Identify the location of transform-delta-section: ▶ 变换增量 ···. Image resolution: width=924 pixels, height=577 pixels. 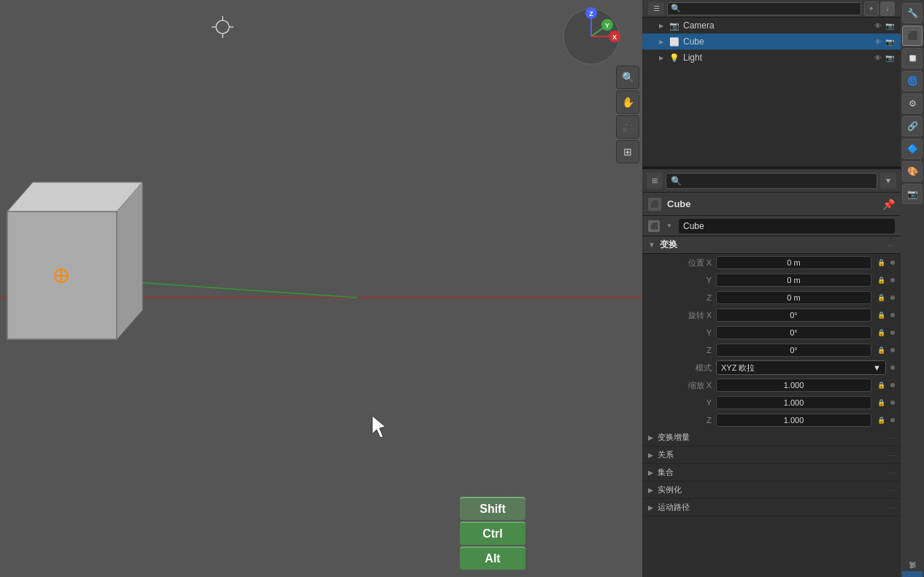
(771, 438).